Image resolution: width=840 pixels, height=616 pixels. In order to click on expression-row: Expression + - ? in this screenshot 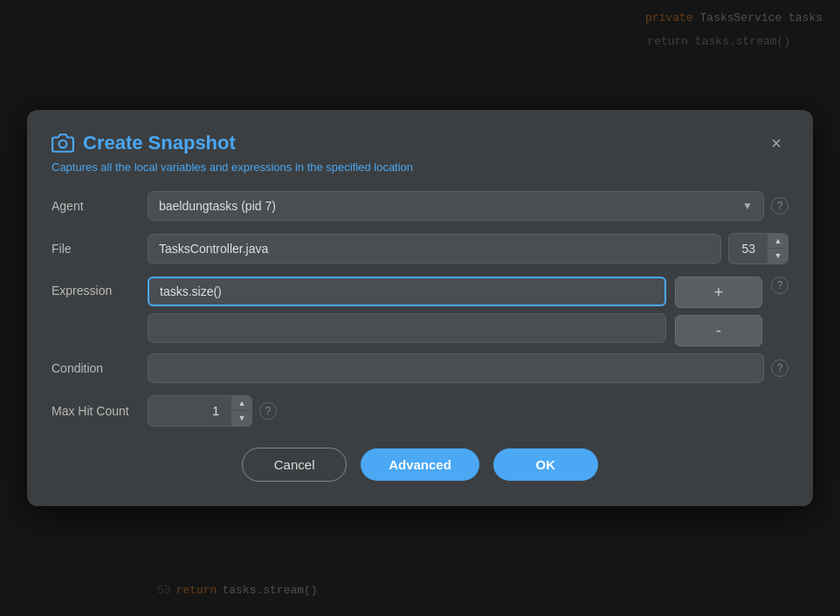, I will do `click(420, 311)`.